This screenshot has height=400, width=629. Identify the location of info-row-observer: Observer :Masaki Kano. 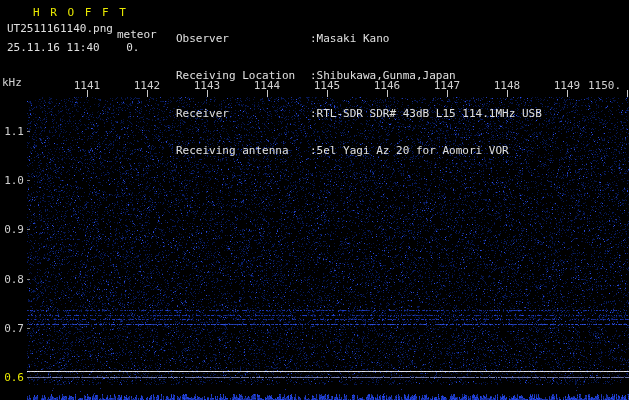
(202, 38).